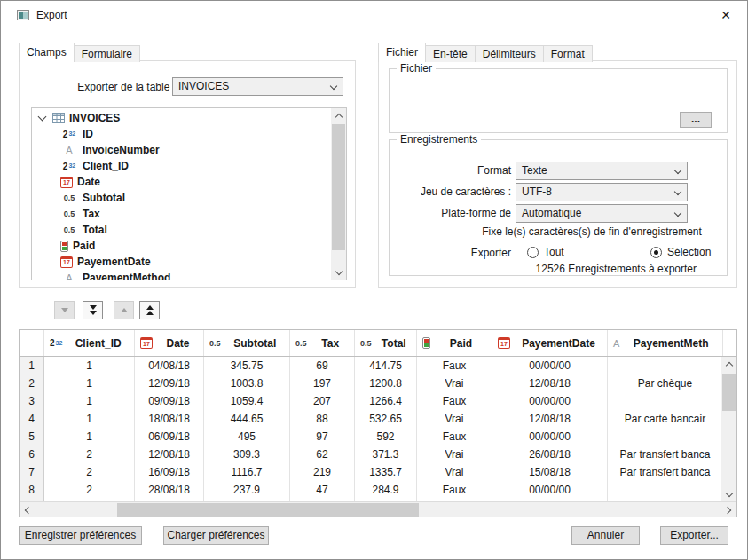 Image resolution: width=748 pixels, height=560 pixels. I want to click on load-preferences-button: Charger préférences, so click(217, 536).